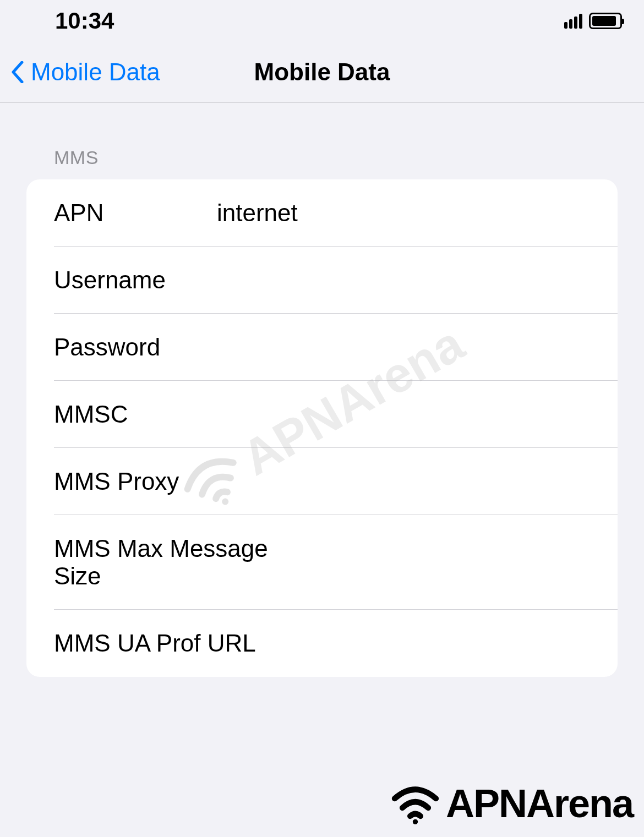 This screenshot has height=837, width=644. I want to click on mms-proxy-input, so click(417, 482).